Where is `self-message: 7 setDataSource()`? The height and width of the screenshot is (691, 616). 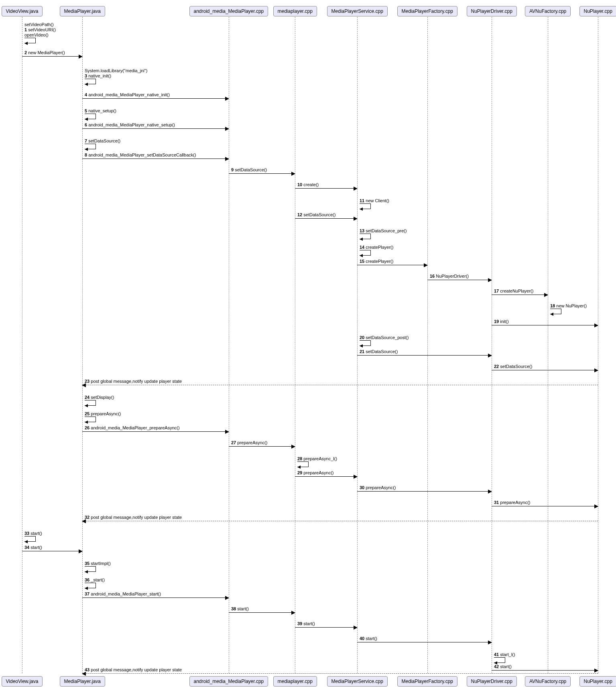 self-message: 7 setDataSource() is located at coordinates (103, 144).